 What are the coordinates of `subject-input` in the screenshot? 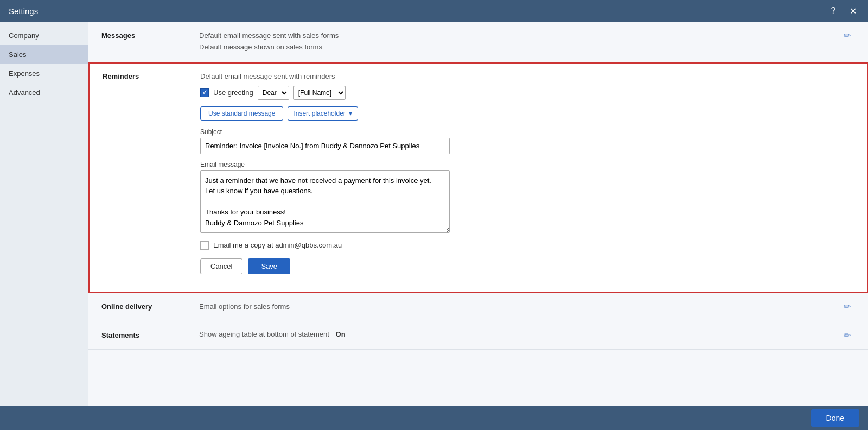 It's located at (325, 146).